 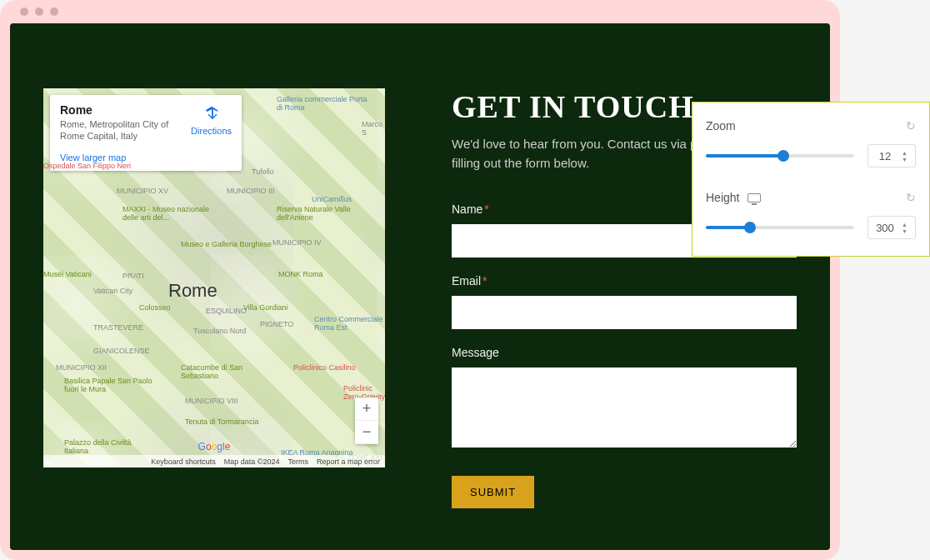 I want to click on message-textarea, so click(x=624, y=408).